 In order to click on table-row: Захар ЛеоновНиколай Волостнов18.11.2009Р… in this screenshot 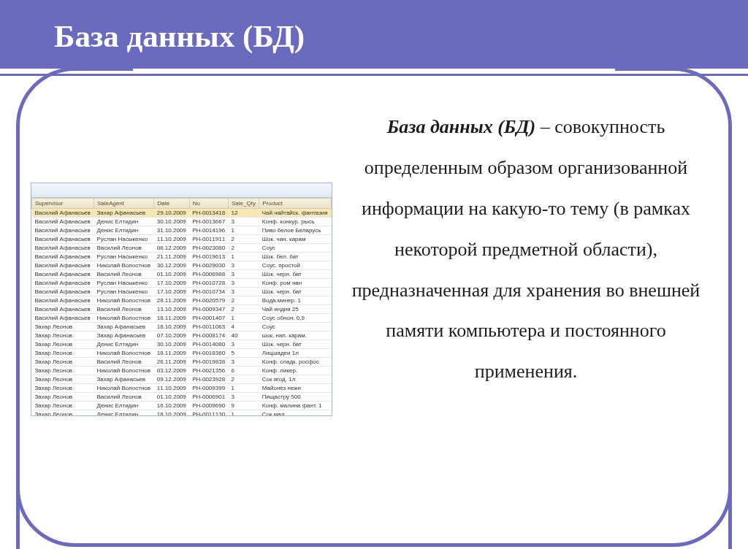, I will do `click(182, 353)`.